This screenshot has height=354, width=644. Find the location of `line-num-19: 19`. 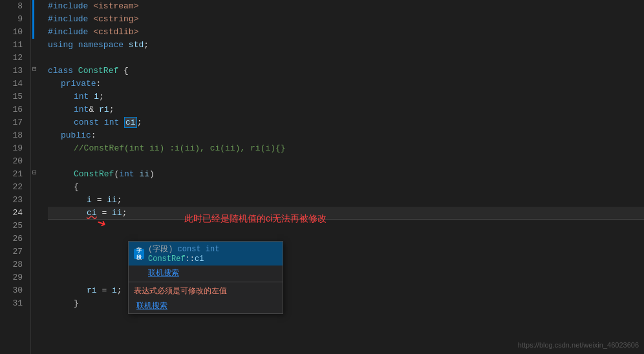

line-num-19: 19 is located at coordinates (14, 149).